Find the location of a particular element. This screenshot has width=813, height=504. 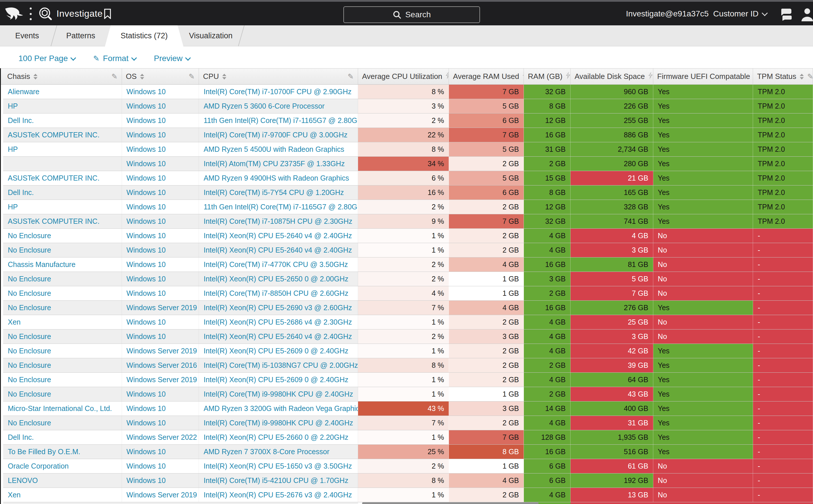

tab-patterns: Patterns is located at coordinates (81, 36).